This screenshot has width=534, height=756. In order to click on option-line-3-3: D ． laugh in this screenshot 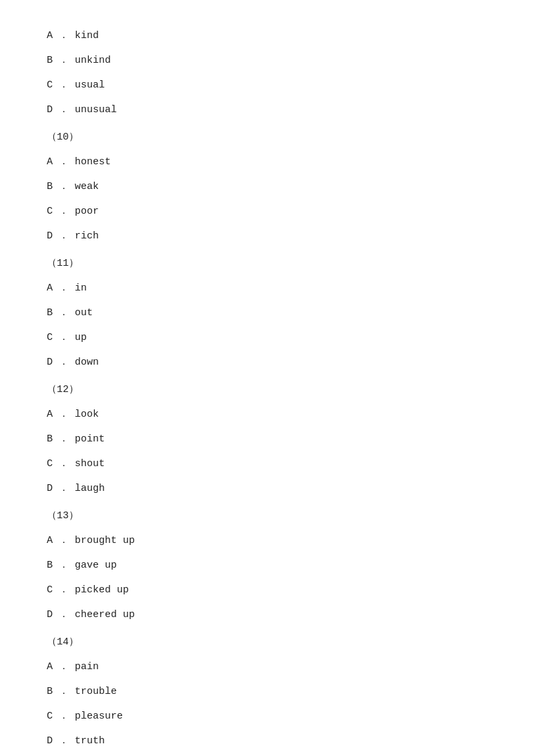, I will do `click(267, 489)`.